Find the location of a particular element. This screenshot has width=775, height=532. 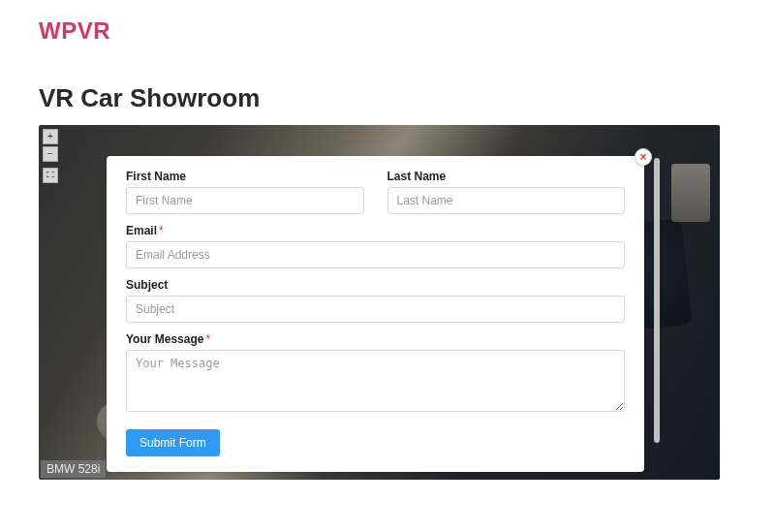

last-name-label: Last Name is located at coordinates (507, 176).